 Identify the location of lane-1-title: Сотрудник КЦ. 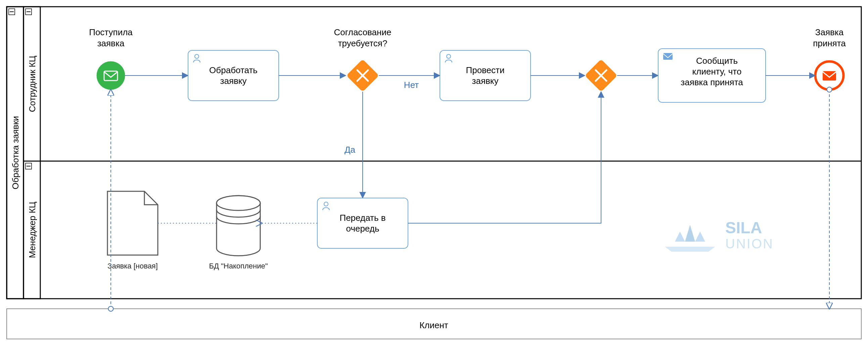
(32, 84).